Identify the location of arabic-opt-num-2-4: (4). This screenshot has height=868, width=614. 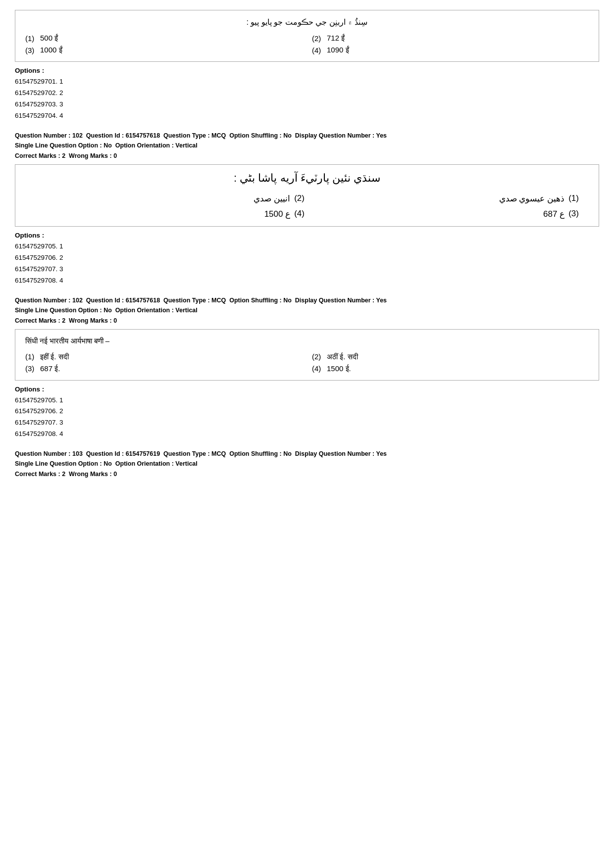
(299, 214).